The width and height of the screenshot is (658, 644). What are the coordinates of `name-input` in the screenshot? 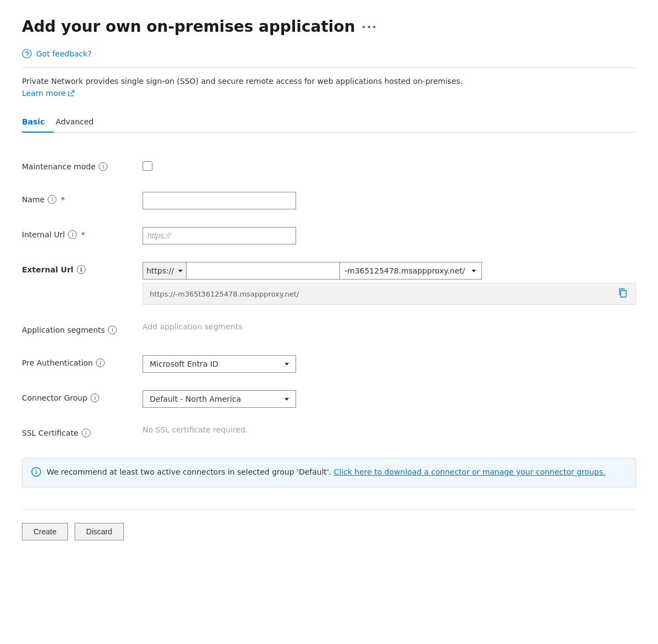 It's located at (219, 201).